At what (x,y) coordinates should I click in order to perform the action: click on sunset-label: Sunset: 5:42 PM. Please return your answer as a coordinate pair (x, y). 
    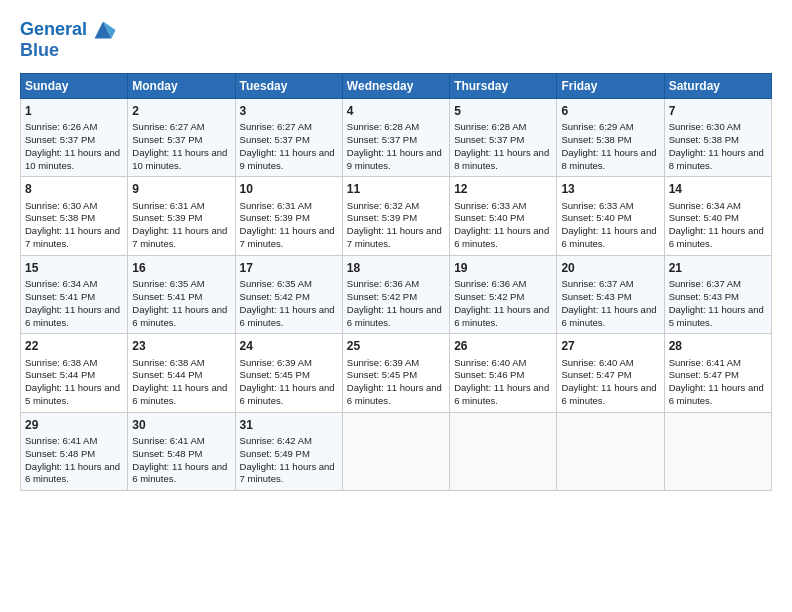
    Looking at the image, I should click on (489, 296).